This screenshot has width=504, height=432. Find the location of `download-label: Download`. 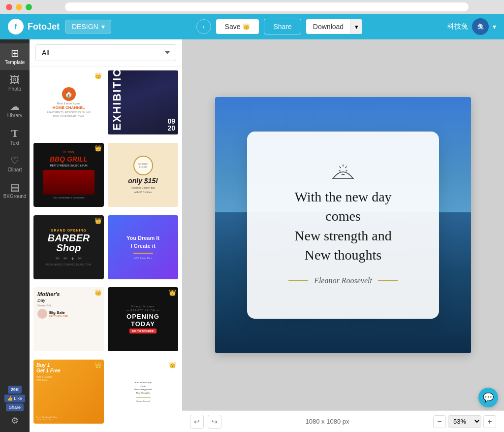

download-label: Download is located at coordinates (328, 27).